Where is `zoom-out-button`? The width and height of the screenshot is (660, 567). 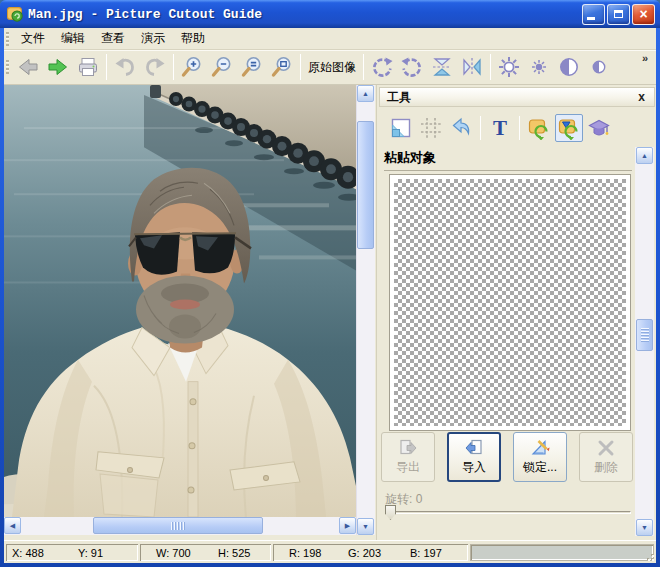
zoom-out-button is located at coordinates (222, 67).